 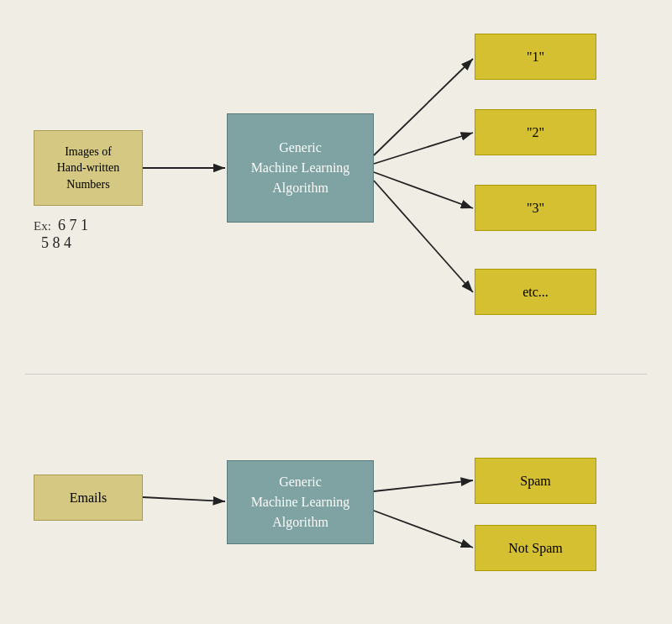 What do you see at coordinates (536, 548) in the screenshot?
I see `output-box-not-spam: Not Spam` at bounding box center [536, 548].